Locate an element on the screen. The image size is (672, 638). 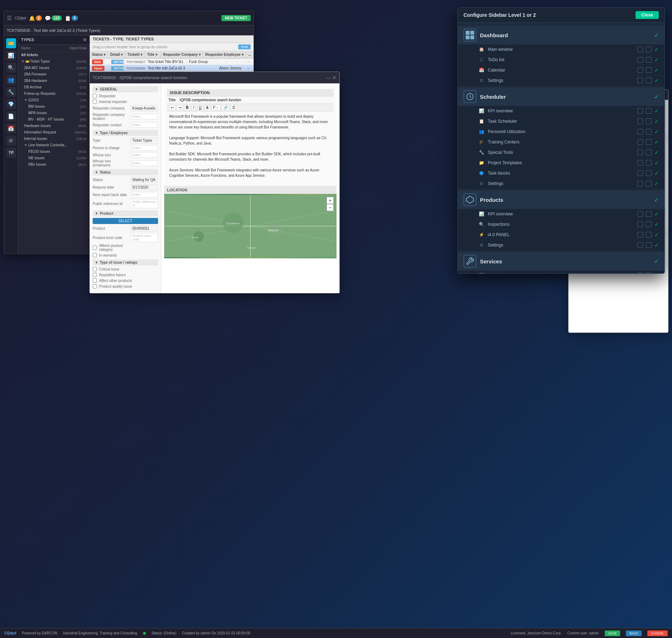
list-item: ▼ 🎫 Ticket Types (31/32) is located at coordinates (54, 62).